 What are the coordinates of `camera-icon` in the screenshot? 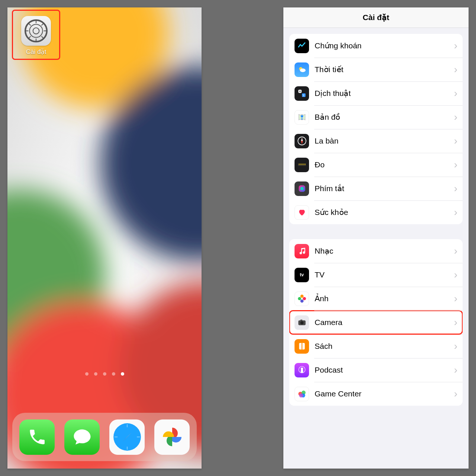 It's located at (302, 322).